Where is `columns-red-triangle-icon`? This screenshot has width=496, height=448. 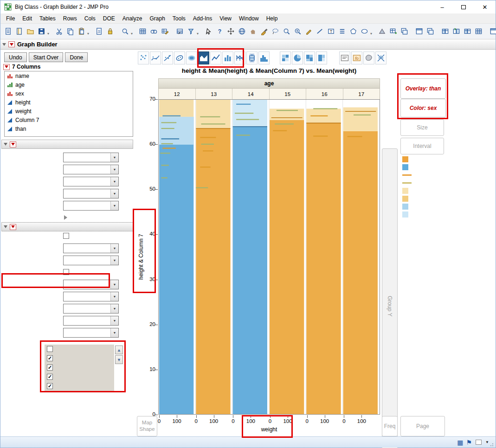 columns-red-triangle-icon is located at coordinates (6, 67).